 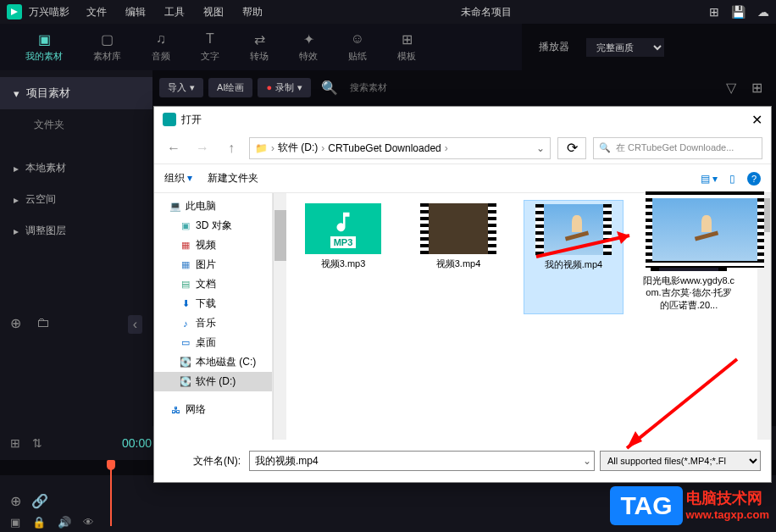 What do you see at coordinates (213, 324) in the screenshot?
I see `tree-music: ♪音乐` at bounding box center [213, 324].